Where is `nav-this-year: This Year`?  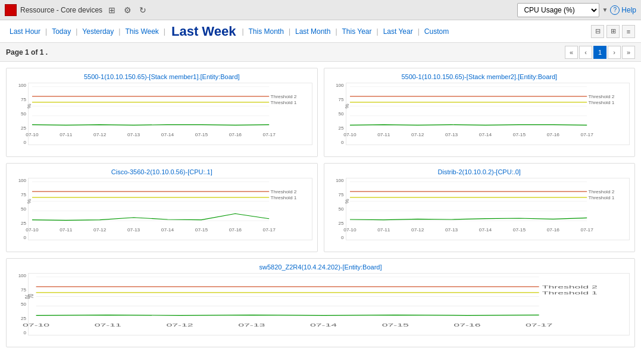 nav-this-year: This Year is located at coordinates (357, 32).